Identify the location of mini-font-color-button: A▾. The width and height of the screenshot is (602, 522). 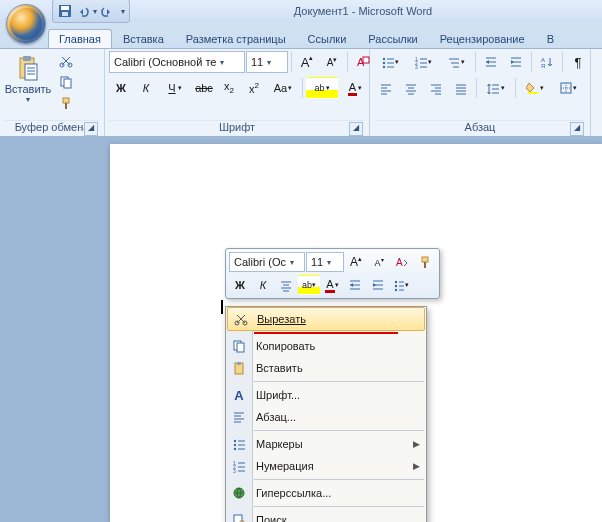
(332, 285).